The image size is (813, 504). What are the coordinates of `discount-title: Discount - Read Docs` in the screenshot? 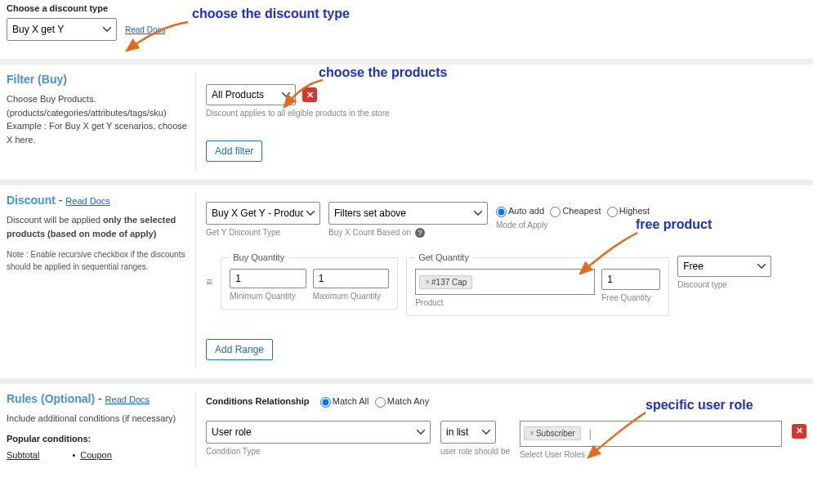 It's located at (98, 200).